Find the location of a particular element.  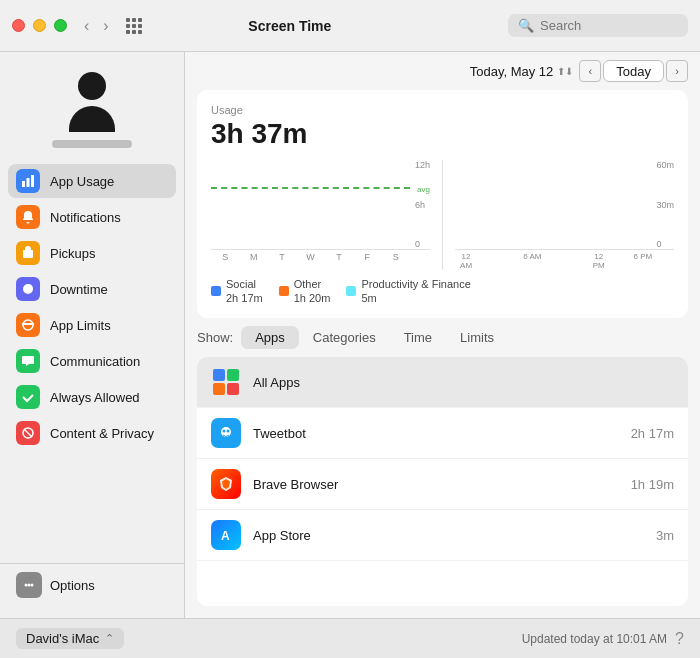

tweetbot-icon is located at coordinates (226, 433).